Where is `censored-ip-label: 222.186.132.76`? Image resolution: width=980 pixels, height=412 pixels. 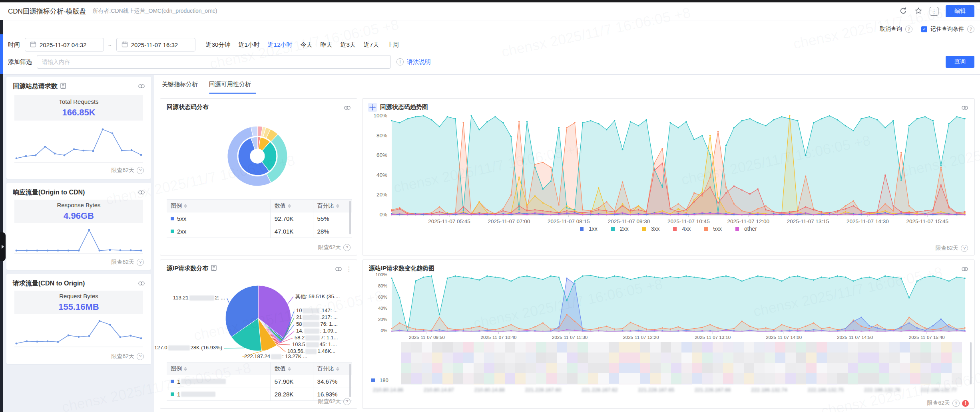
censored-ip-label: 222.186.132.76 is located at coordinates (882, 390).